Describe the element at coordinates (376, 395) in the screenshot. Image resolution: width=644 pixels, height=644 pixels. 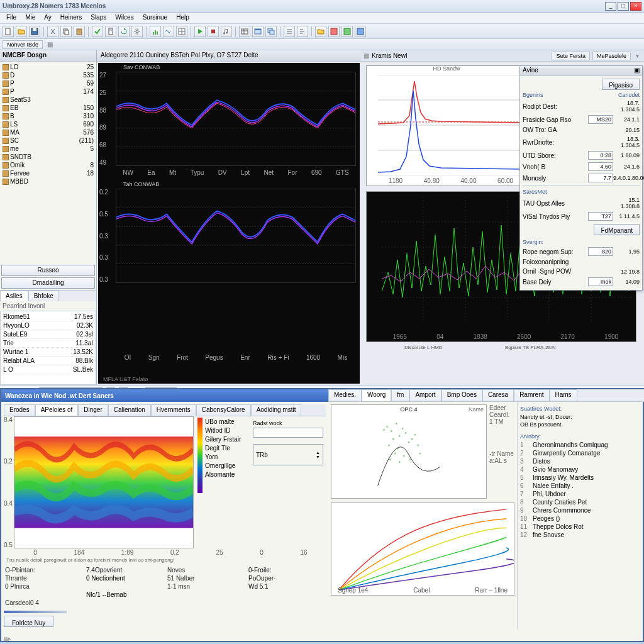
I see `bw-tab: Woorg` at that location.